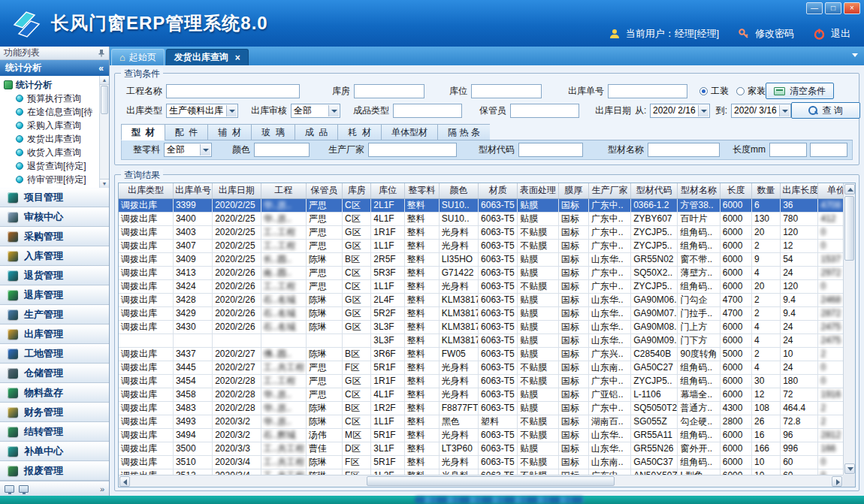 The image size is (864, 504). Describe the element at coordinates (54, 237) in the screenshot. I see `sidebar-item-采购管理: 采购管理` at that location.